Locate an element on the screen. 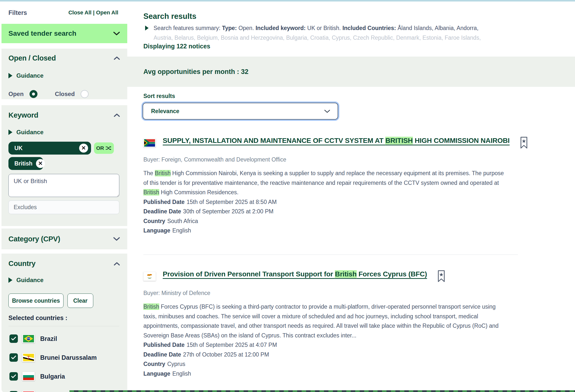  result-description: British Forces Cyprus (BFC) is seeking a… is located at coordinates (325, 321).